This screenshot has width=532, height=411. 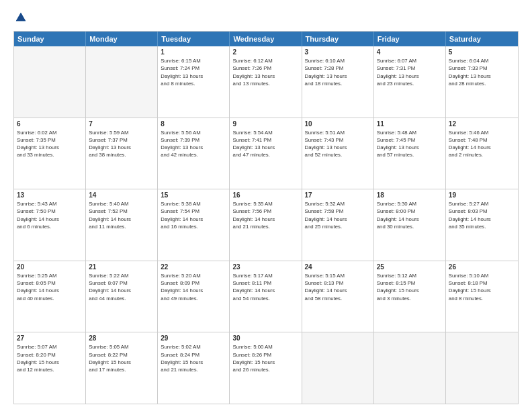 I want to click on cell-info: Sunrise: 5:48 AMSunset: 7:45 PMDaylight:…, so click(x=410, y=144).